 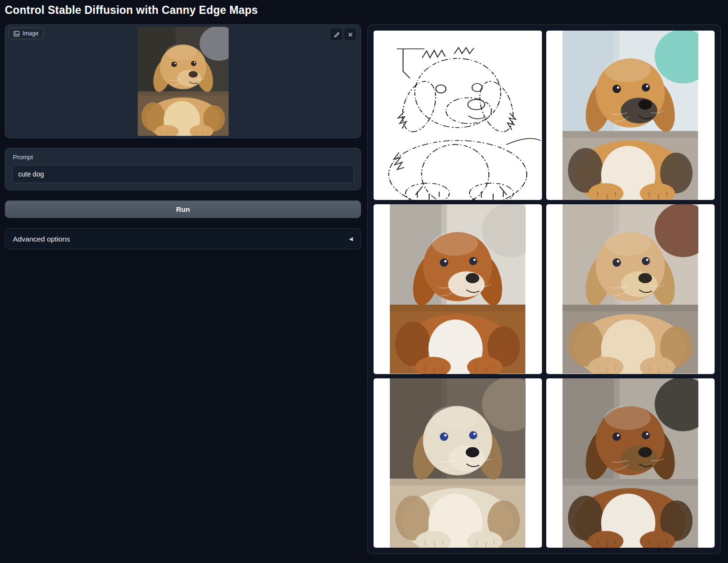 I want to click on advanced-options-accordion: Advanced options ◀, so click(x=183, y=239).